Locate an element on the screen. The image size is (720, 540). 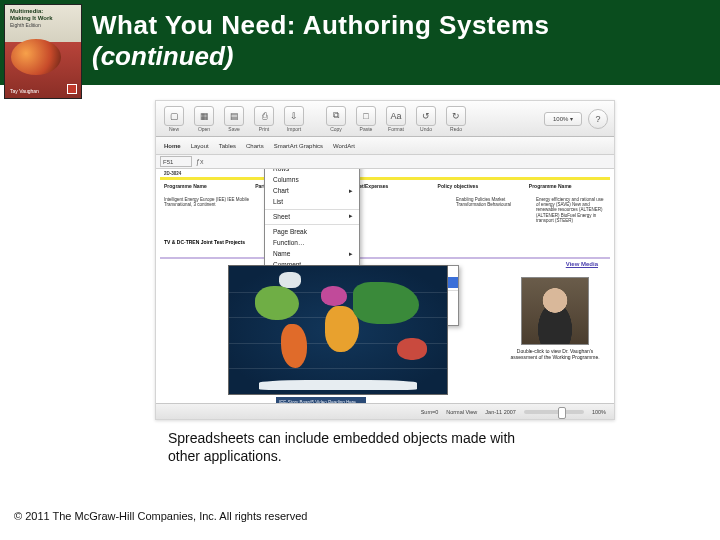
menu-item-list: List is located at coordinates (312, 202).